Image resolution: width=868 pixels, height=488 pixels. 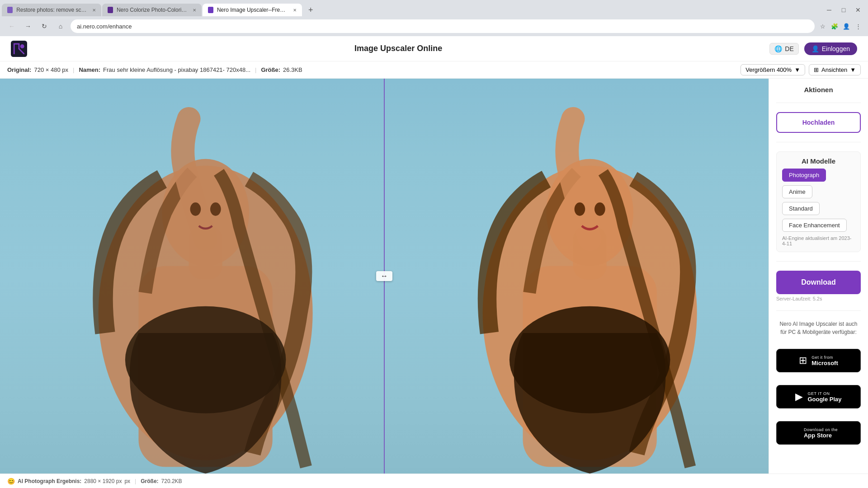 What do you see at coordinates (818, 328) in the screenshot?
I see `app-promo-text: Nero AI Image Upscaler ist auch für PC &…` at bounding box center [818, 328].